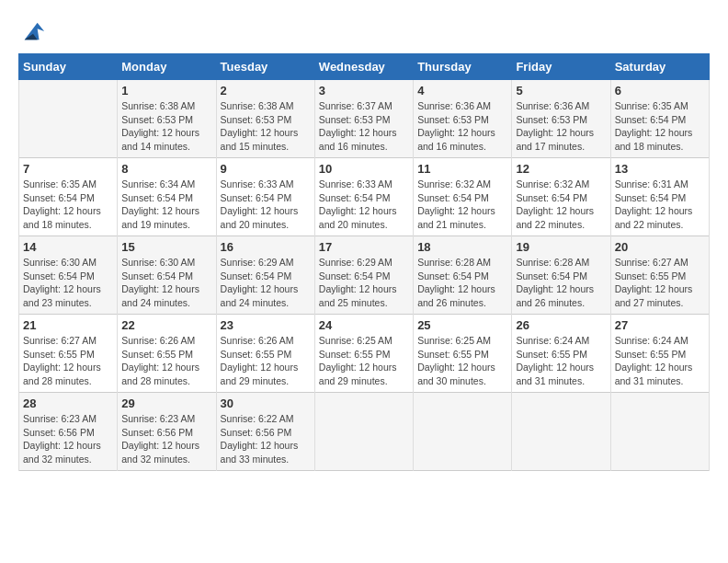  What do you see at coordinates (265, 67) in the screenshot?
I see `day-header-tuesday: Tuesday` at bounding box center [265, 67].